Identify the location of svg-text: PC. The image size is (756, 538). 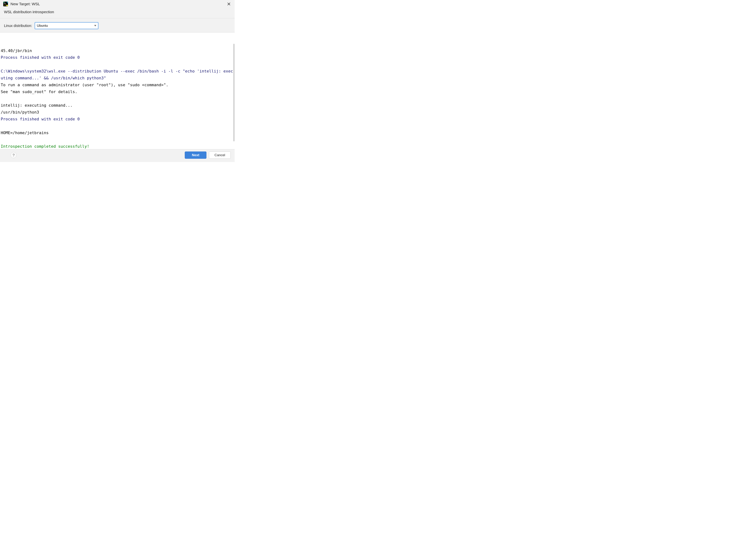
(5, 3).